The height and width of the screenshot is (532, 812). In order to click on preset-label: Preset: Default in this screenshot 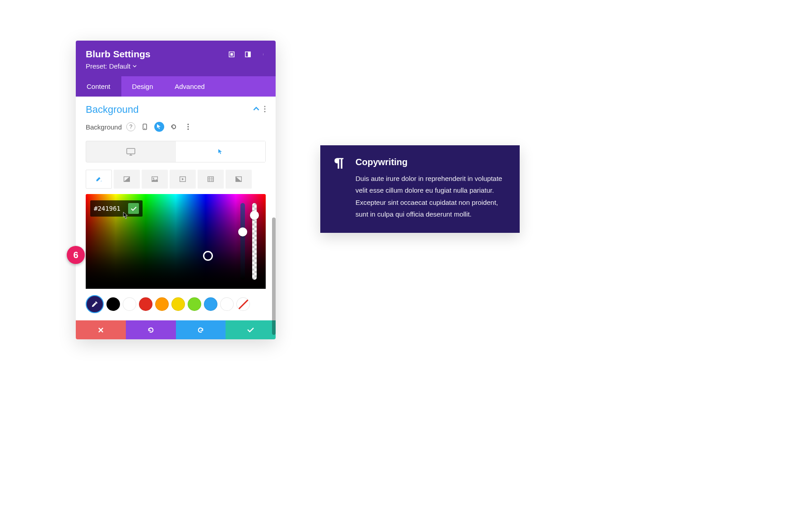, I will do `click(108, 66)`.